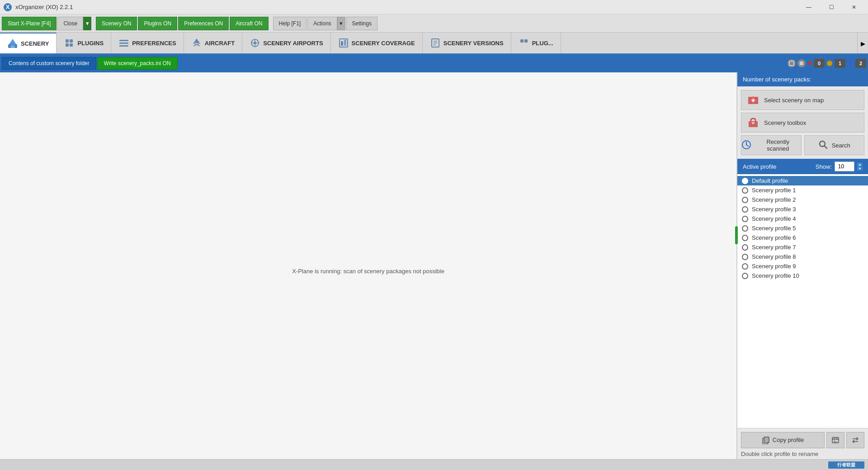  Describe the element at coordinates (792, 63) in the screenshot. I see `status-indicator-empty` at that location.